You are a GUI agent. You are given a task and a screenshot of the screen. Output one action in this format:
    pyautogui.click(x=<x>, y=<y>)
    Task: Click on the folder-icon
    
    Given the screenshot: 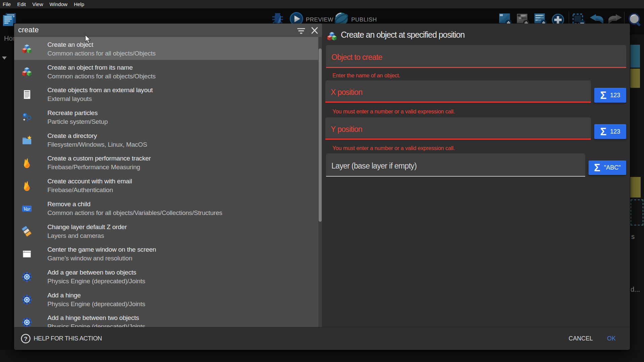 What is the action you would take?
    pyautogui.click(x=27, y=140)
    